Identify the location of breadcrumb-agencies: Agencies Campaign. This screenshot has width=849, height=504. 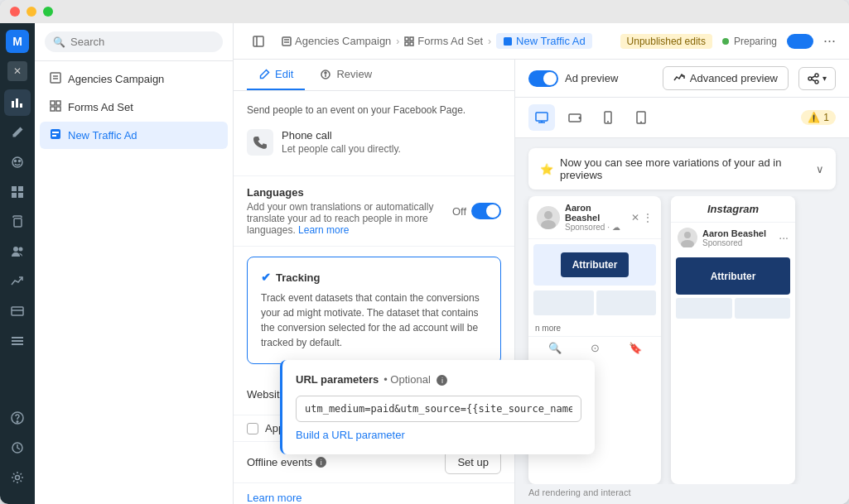
(336, 41).